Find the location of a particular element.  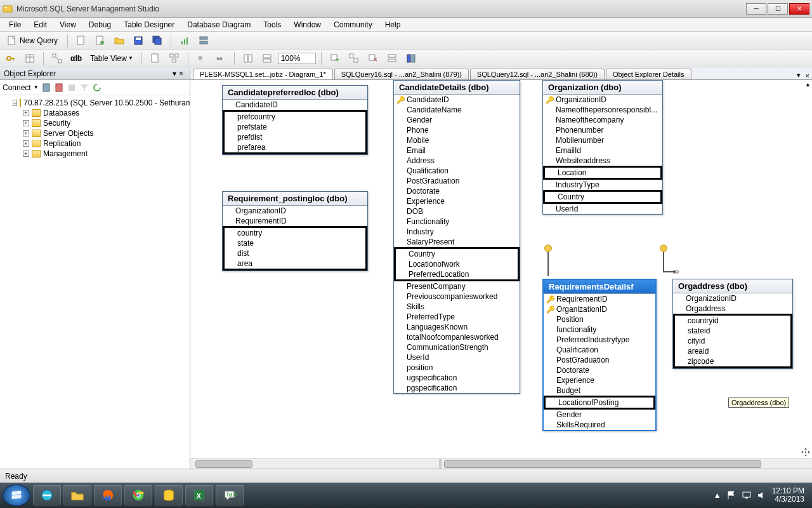

arrange-button is located at coordinates (174, 58).